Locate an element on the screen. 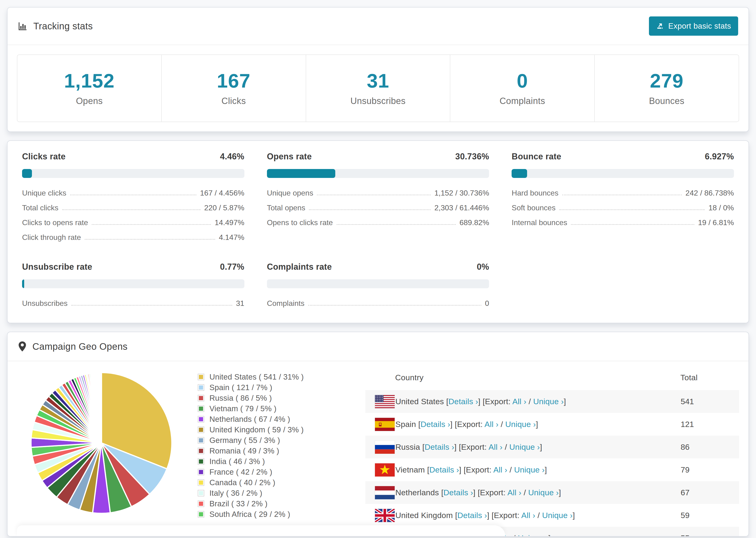 The width and height of the screenshot is (756, 538). rate-head: Opens rate30.736% is located at coordinates (378, 156).